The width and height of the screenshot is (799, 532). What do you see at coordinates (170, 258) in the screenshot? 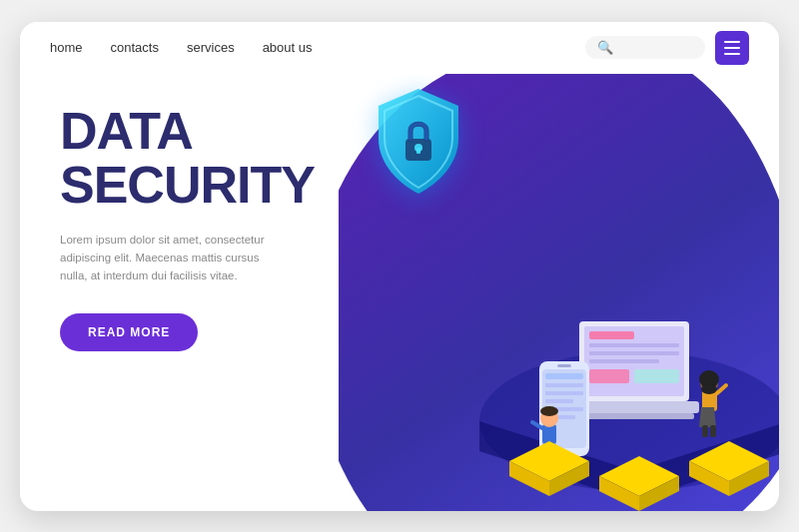
I see `hero-description: Lorem ipsum dolor sit amet, consectetur …` at bounding box center [170, 258].